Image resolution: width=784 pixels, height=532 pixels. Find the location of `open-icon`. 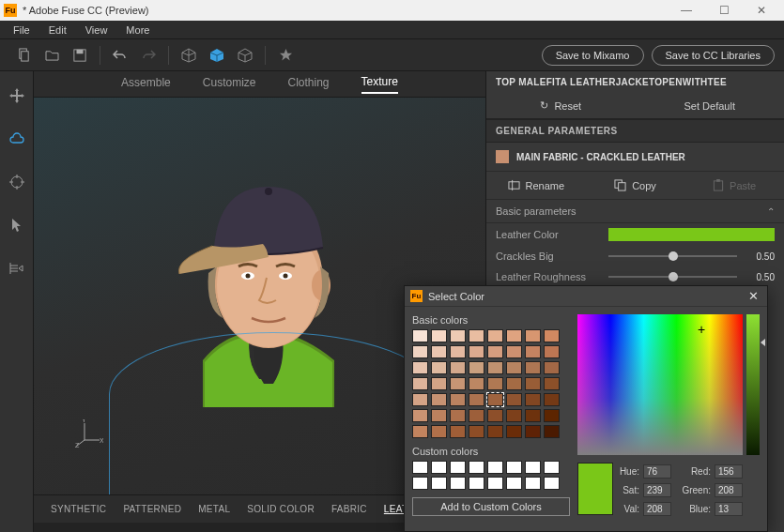

open-icon is located at coordinates (52, 55).